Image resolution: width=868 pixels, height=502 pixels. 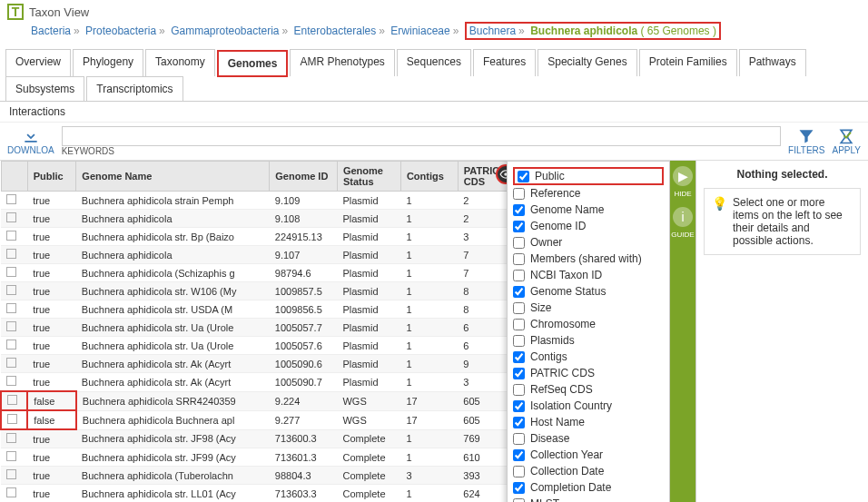 I want to click on col-header: Genome Name, so click(x=173, y=176).